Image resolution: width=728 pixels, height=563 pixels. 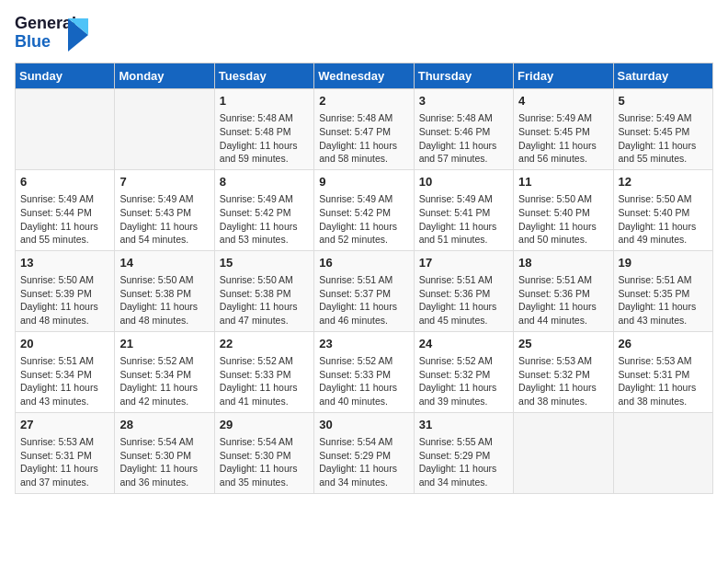 I want to click on day-number: 30, so click(x=364, y=425).